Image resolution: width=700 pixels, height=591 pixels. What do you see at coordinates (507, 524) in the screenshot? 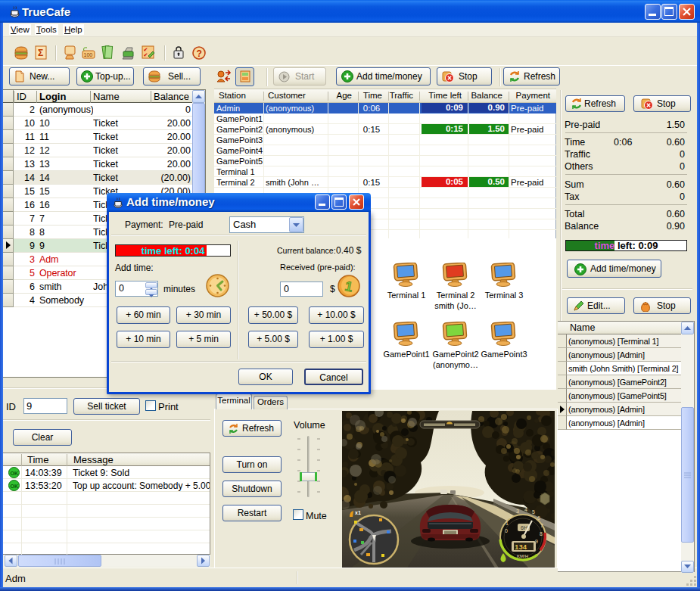
I see `svg-text: 1` at bounding box center [507, 524].